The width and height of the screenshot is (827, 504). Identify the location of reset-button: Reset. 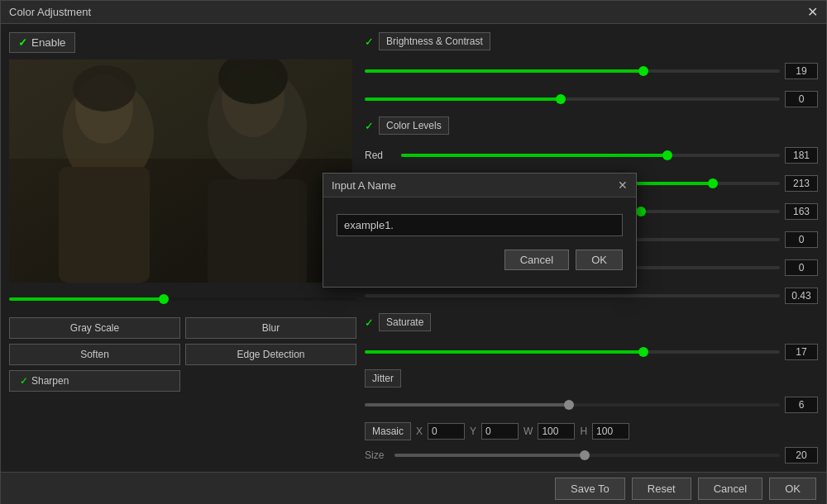
(662, 489).